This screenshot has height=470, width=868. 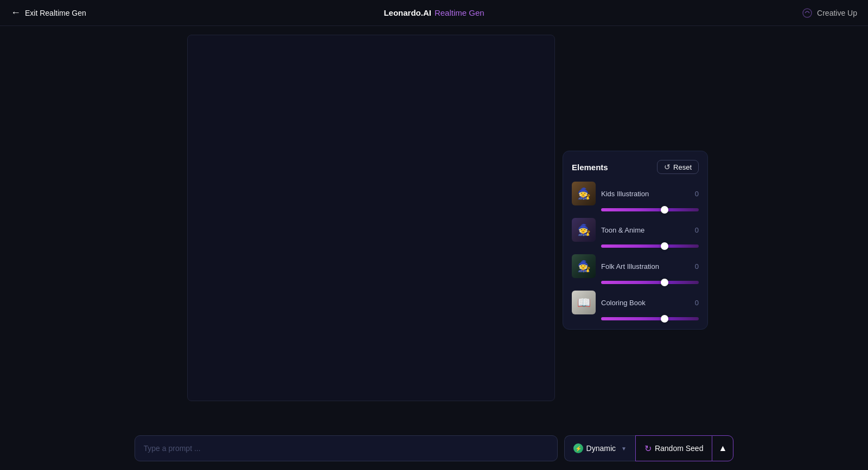 I want to click on exit-button: ← Exit Realtime Gen, so click(x=49, y=13).